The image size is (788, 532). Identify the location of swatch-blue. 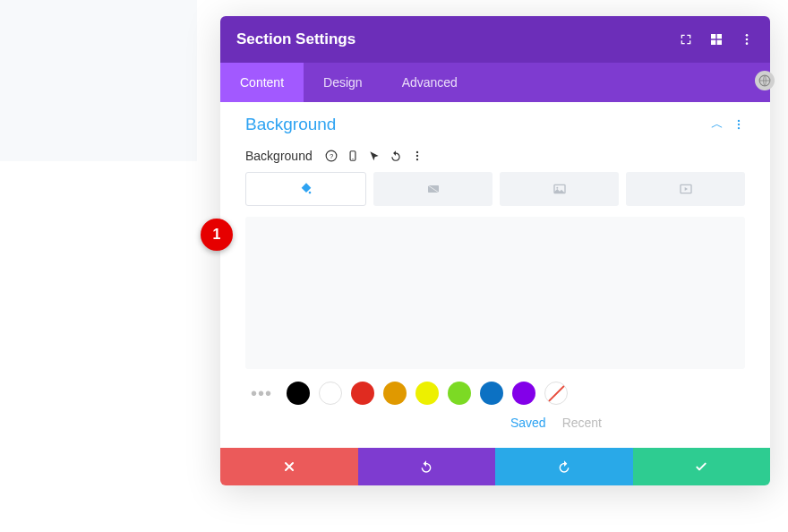
(492, 393).